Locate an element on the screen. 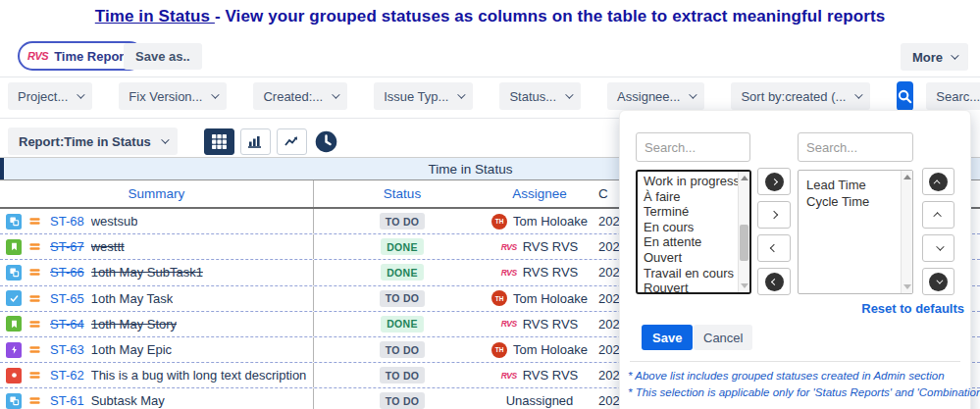 The image size is (980, 409). move-to-bottom-button is located at coordinates (938, 281).